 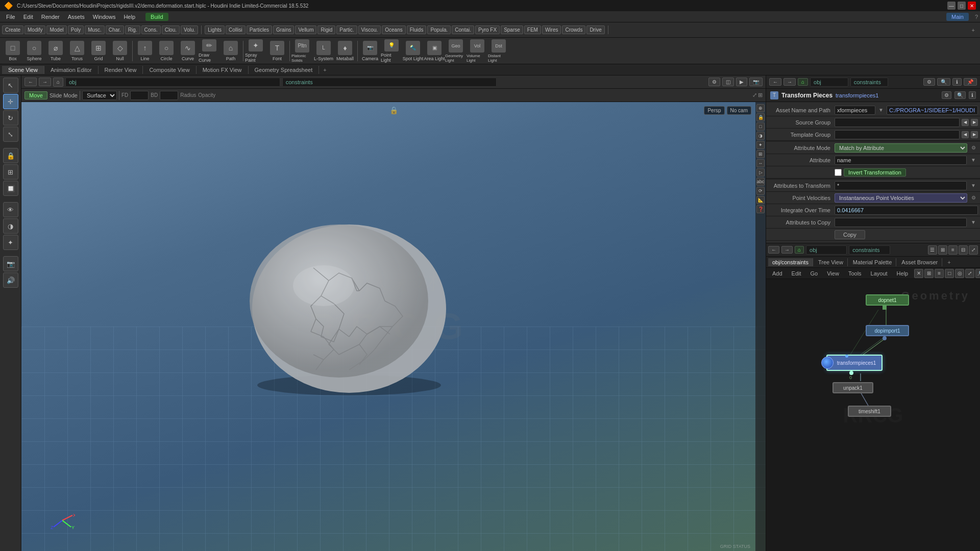 What do you see at coordinates (973, 160) in the screenshot?
I see `attribute-dropdown-icon: ▼` at bounding box center [973, 160].